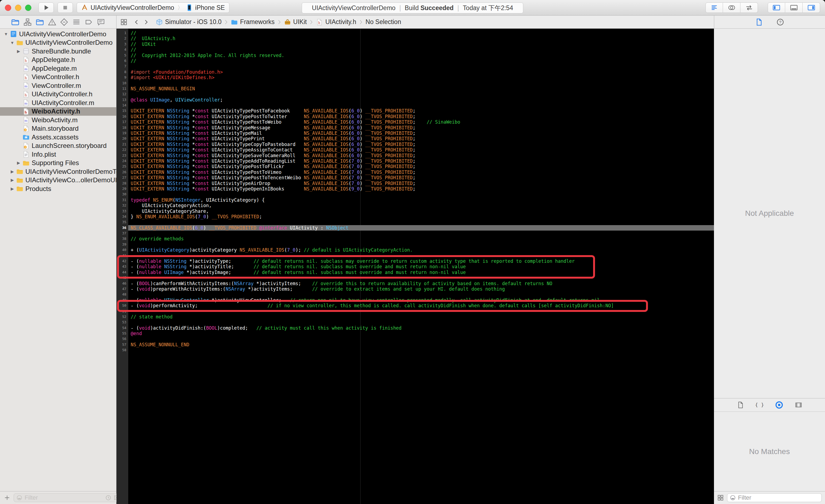 The image size is (825, 504). Describe the element at coordinates (89, 22) in the screenshot. I see `breakpoint-navigator-icon` at that location.